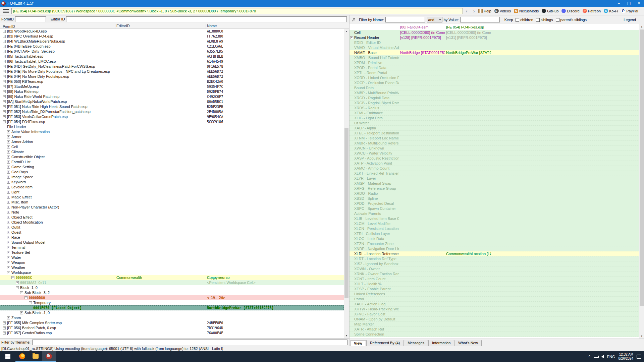  What do you see at coordinates (172, 107) in the screenshot?
I see `tree-row: +[FE 051] Nuka Ride High Heels Sound Pat…` at bounding box center [172, 107].